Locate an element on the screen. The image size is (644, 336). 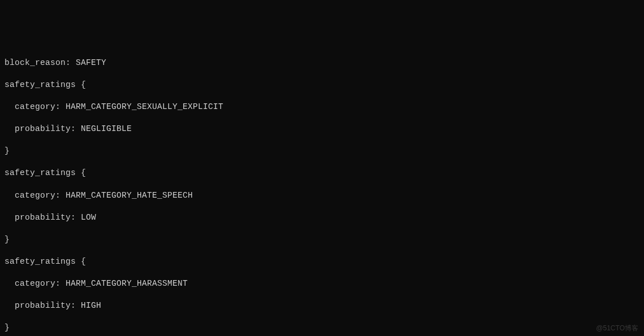
output-line: category: HARM_CATEGORY_HARASSMENT is located at coordinates (322, 284).